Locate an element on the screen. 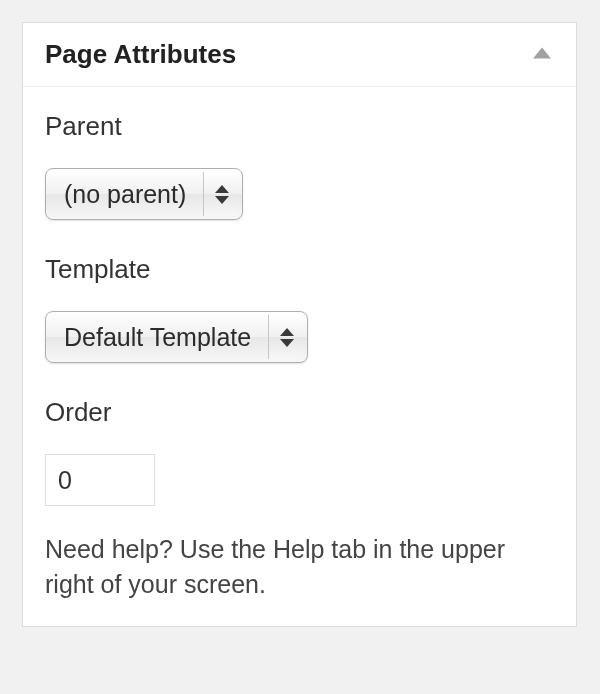 This screenshot has width=600, height=694. template-label: Template is located at coordinates (300, 270).